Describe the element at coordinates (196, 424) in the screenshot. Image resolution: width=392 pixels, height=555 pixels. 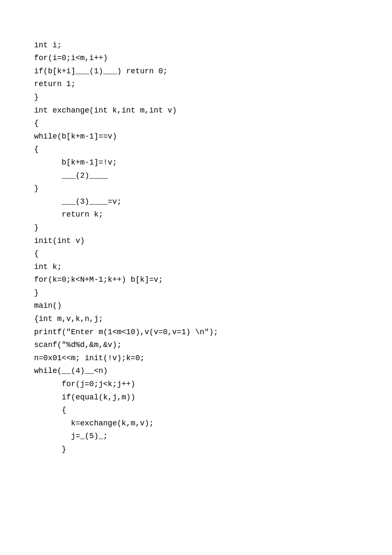
I see `code-line: k=exchange(k,m,v);` at that location.